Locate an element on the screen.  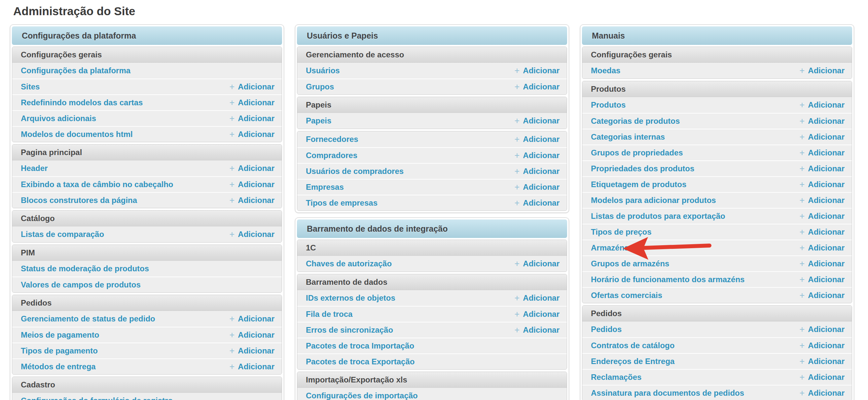
module-caption: Configurações gerais is located at coordinates (147, 55).